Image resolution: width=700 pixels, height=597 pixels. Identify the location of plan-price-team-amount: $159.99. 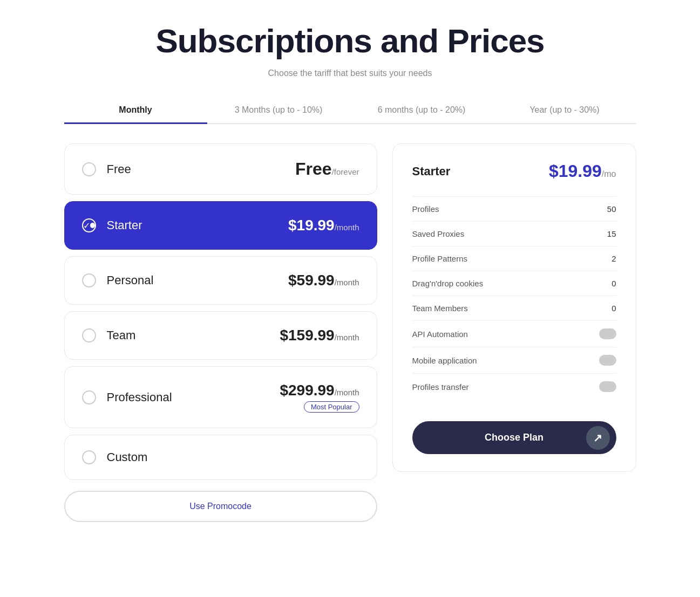
(307, 335).